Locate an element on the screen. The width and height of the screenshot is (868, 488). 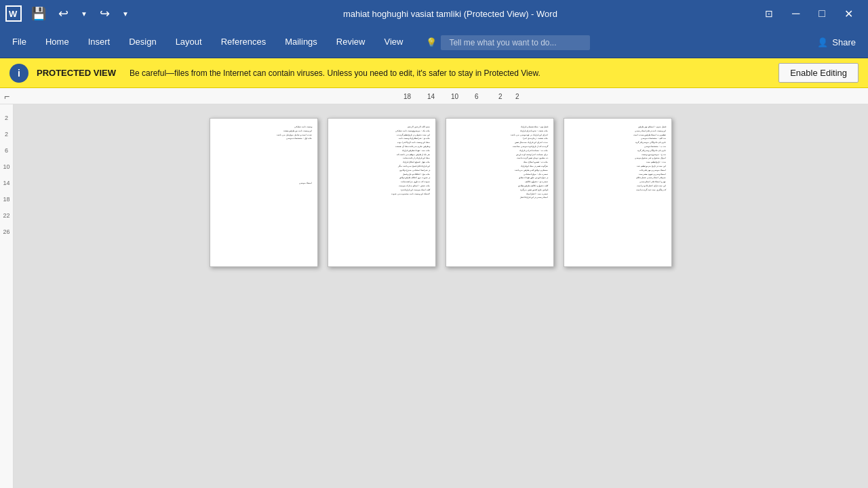
title-bar: W 💾 ↩ ▼ ↪ ▼ mahiat hoghughi vasiat tamli… is located at coordinates (434, 14).